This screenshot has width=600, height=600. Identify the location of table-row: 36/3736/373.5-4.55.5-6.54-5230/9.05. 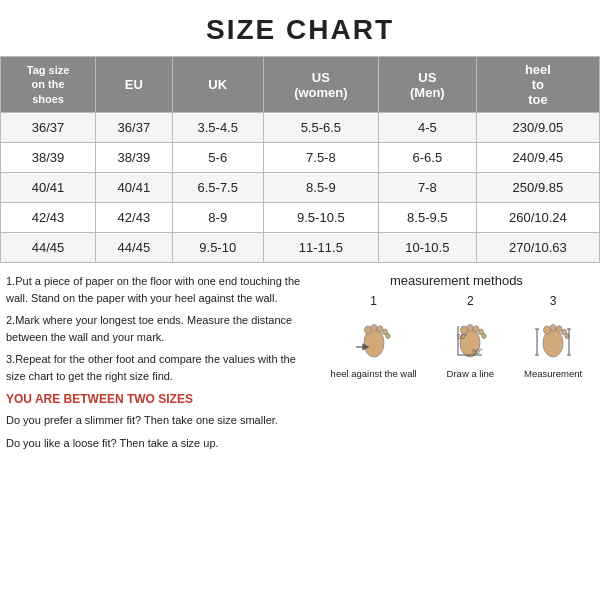
(300, 128).